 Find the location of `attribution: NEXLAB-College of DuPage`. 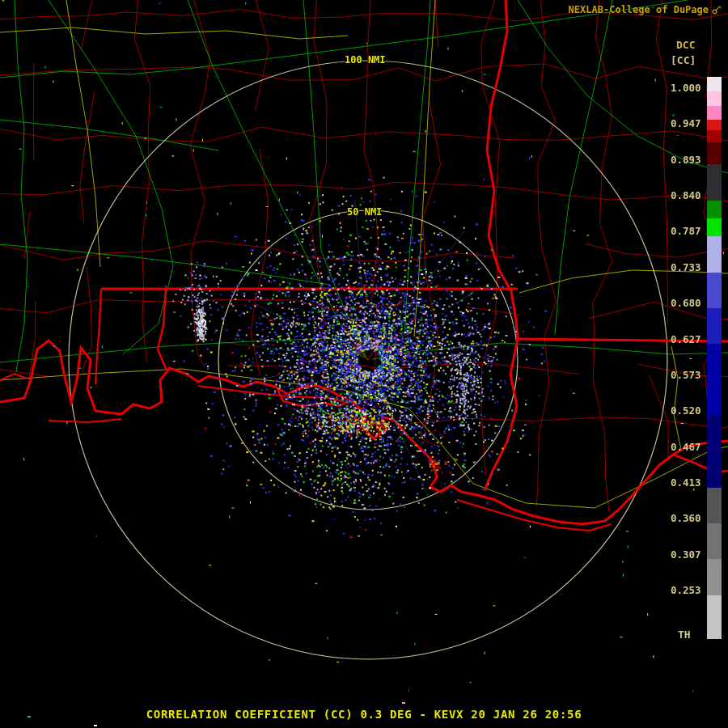

attribution: NEXLAB-College of DuPage is located at coordinates (645, 10).